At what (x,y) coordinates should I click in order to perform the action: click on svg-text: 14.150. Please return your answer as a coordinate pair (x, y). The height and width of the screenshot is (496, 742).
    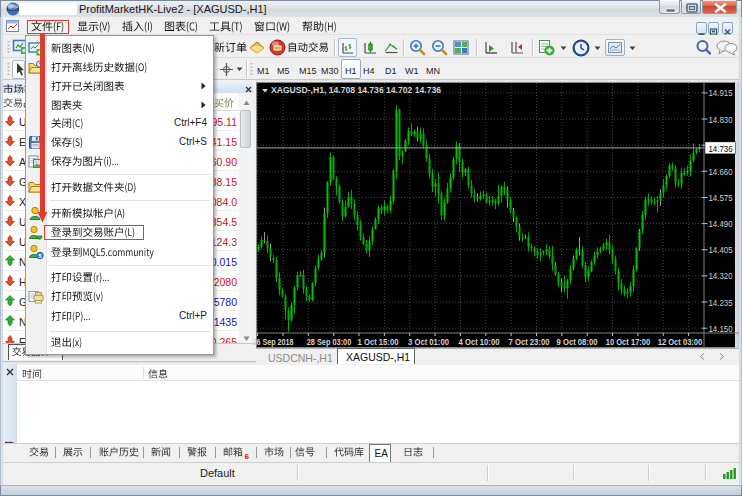
    Looking at the image, I should click on (721, 328).